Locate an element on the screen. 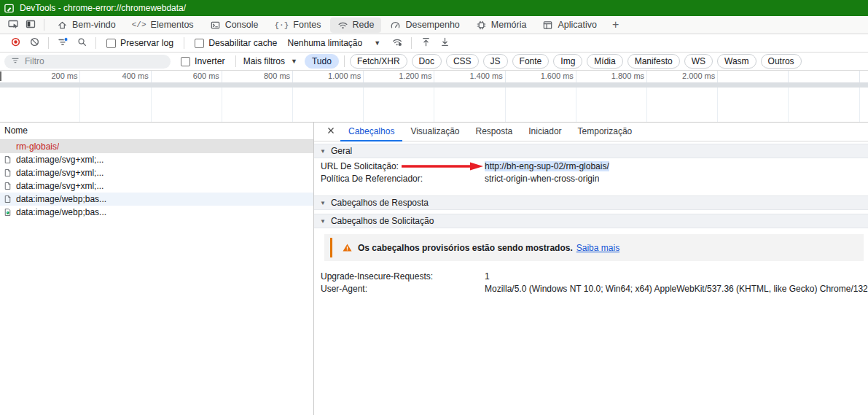 This screenshot has width=868, height=415. titlebar: DevTools - chrome-error://chromewebdata/ is located at coordinates (434, 8).